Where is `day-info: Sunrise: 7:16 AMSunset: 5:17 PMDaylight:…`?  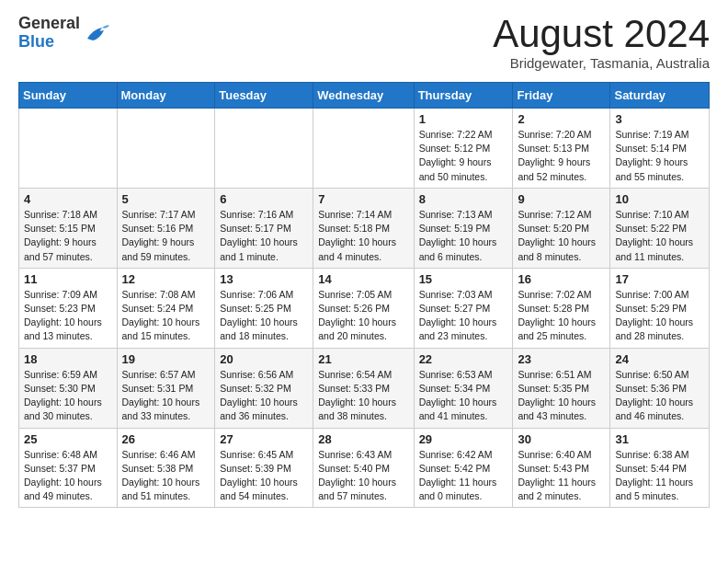
day-info: Sunrise: 7:16 AMSunset: 5:17 PMDaylight:… is located at coordinates (264, 236).